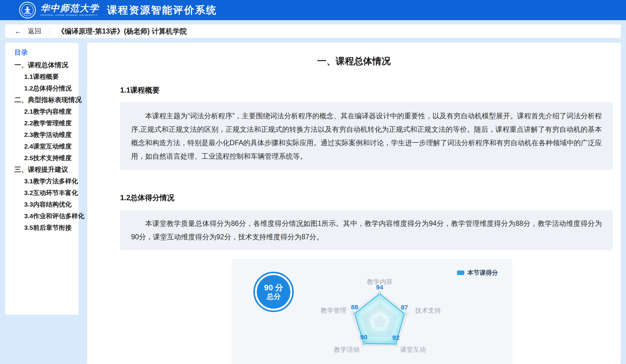 The image size is (626, 364). What do you see at coordinates (347, 350) in the screenshot?
I see `radar-category-label: 教学活动` at bounding box center [347, 350].